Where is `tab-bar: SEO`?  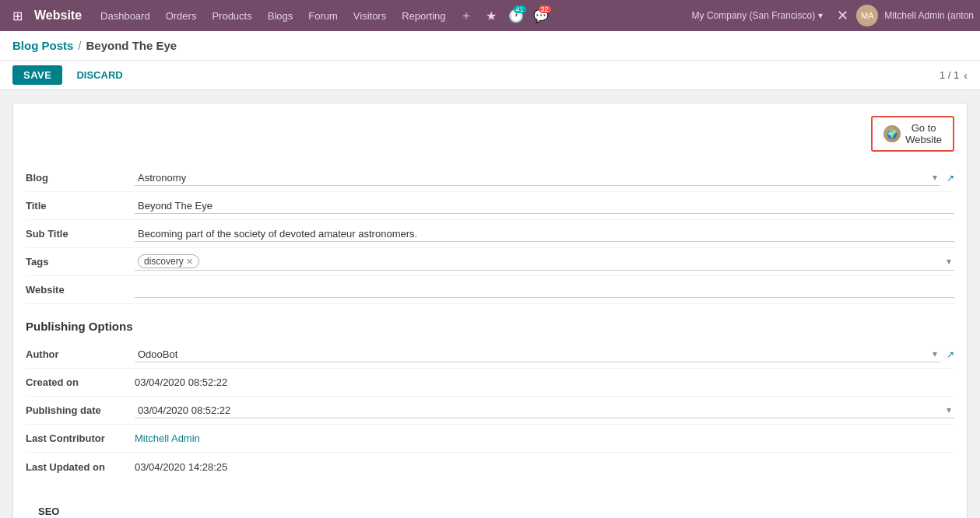 tab-bar: SEO is located at coordinates (490, 509).